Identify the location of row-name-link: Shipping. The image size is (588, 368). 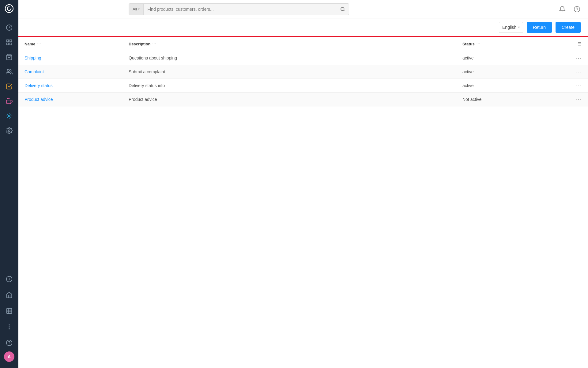
(33, 58).